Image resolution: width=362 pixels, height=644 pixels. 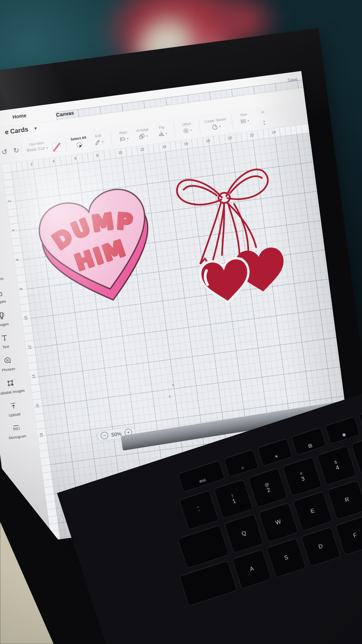 I want to click on key-1: !1, so click(x=233, y=499).